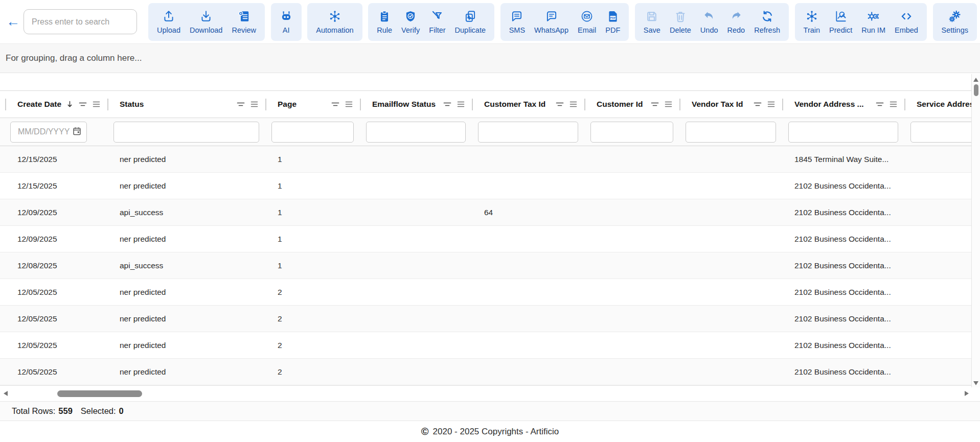 This screenshot has width=980, height=442. I want to click on upload-icon, so click(169, 16).